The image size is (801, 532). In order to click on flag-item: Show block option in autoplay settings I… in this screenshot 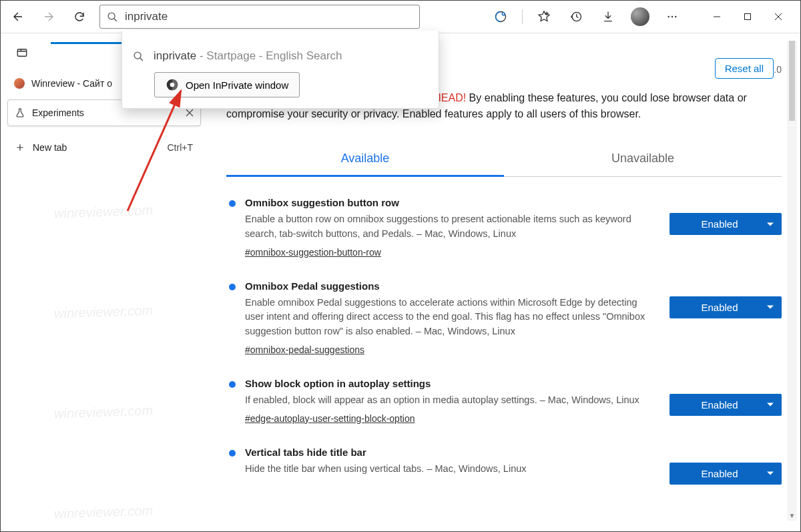, I will do `click(504, 401)`.